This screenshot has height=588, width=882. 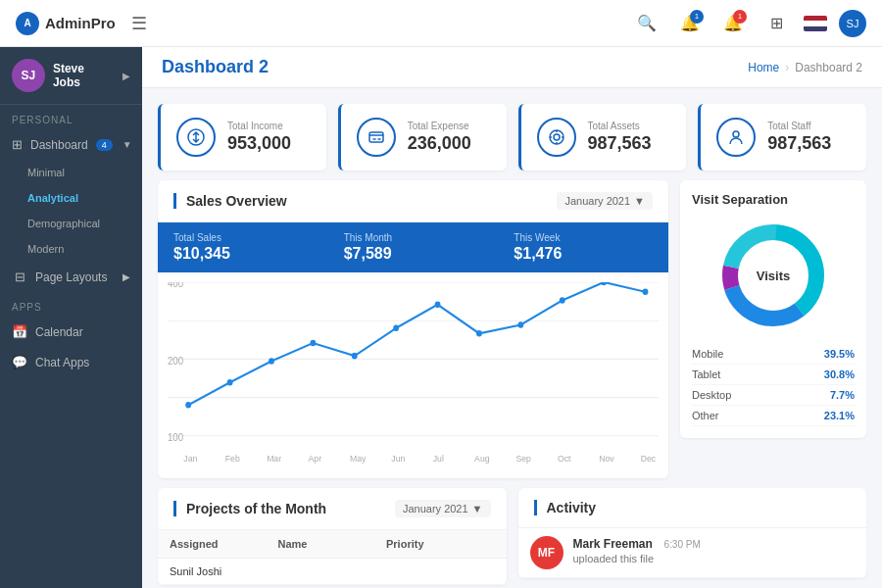 I want to click on sidebar-item-page-layouts: ⊟ Page Layouts ▶, so click(x=71, y=276).